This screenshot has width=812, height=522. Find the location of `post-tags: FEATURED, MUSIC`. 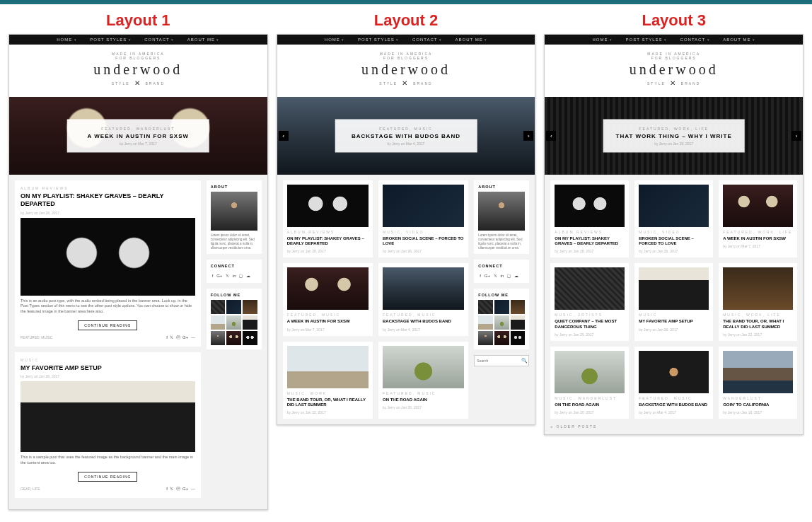

post-tags: FEATURED, MUSIC is located at coordinates (37, 337).